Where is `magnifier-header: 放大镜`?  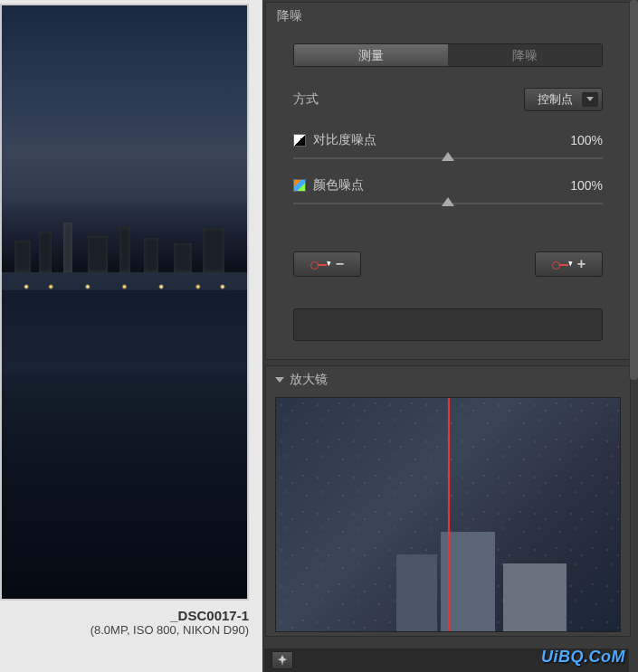
magnifier-header: 放大镜 is located at coordinates (448, 380).